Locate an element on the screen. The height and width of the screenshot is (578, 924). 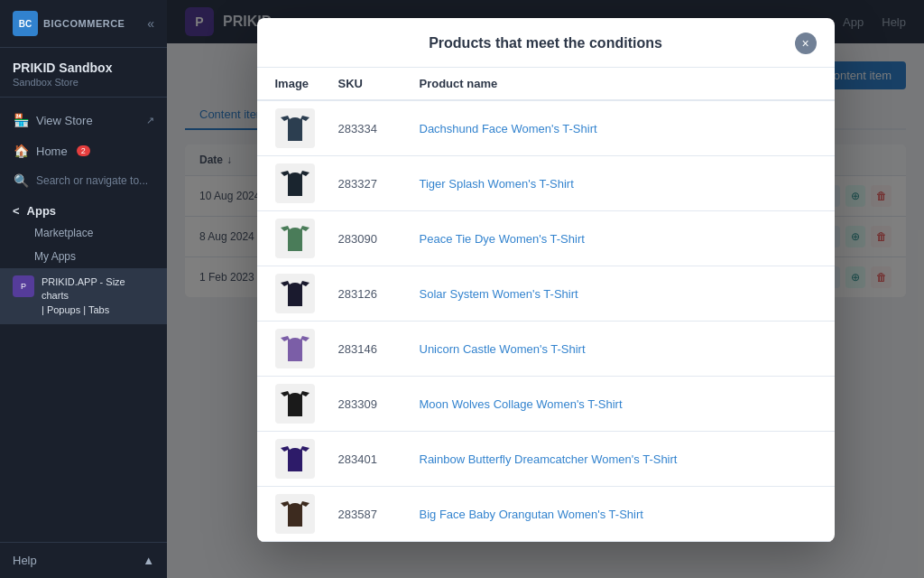
sidebar-footer: Help ▲ is located at coordinates (83, 560).